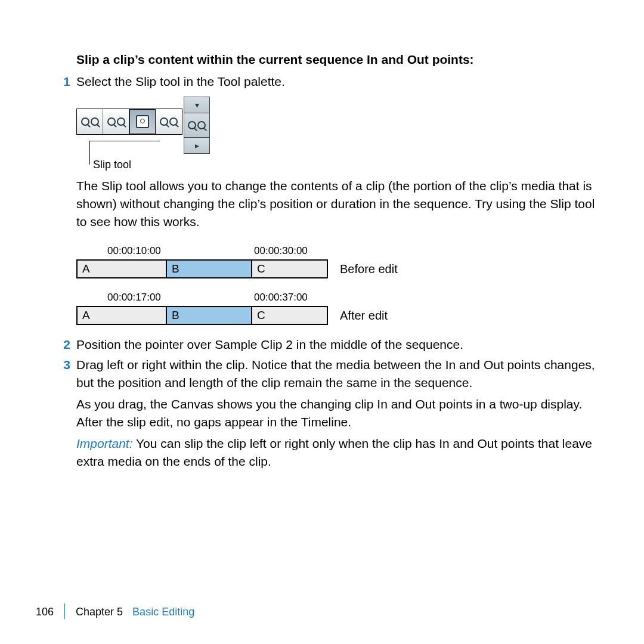 This screenshot has width=644, height=644. I want to click on timeline-after: 00:00:17:00 00:00:37:00 A B C After edit, so click(340, 308).